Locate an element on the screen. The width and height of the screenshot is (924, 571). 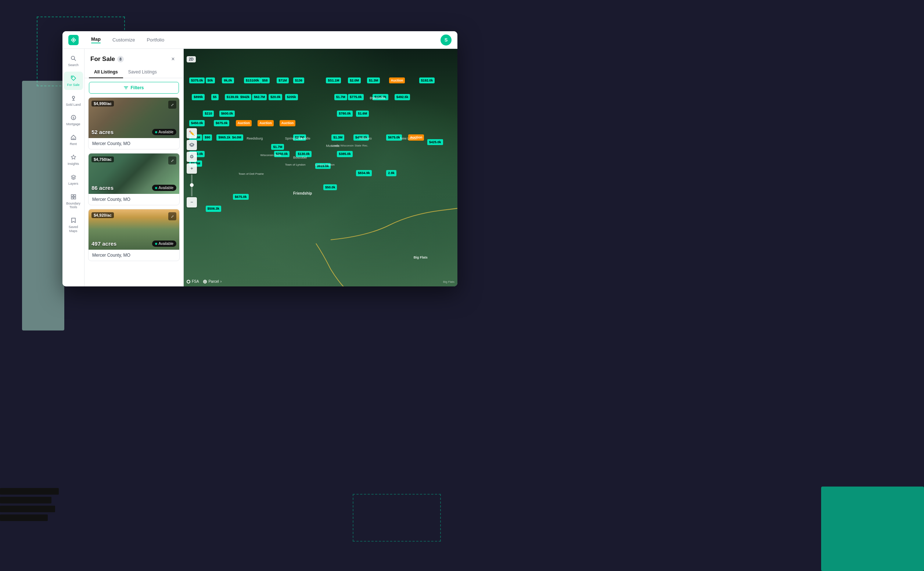
sidebar-rent-label: Rent is located at coordinates (73, 144).